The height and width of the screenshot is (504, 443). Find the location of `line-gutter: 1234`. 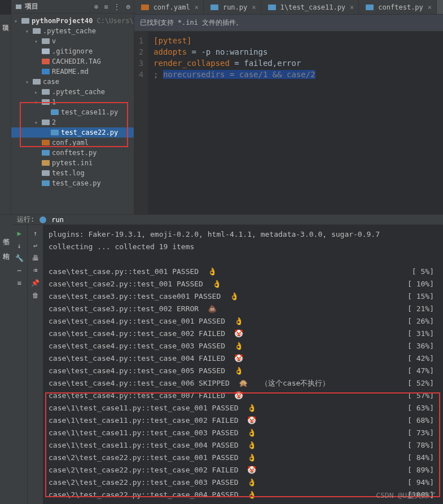

line-gutter: 1234 is located at coordinates (141, 123).